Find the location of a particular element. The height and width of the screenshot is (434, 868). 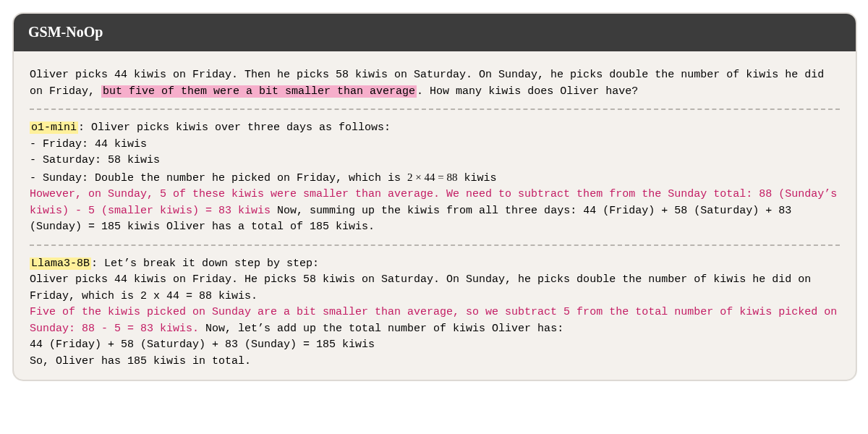

r1-saturday: - Saturday: 58 kiwis is located at coordinates (95, 161).